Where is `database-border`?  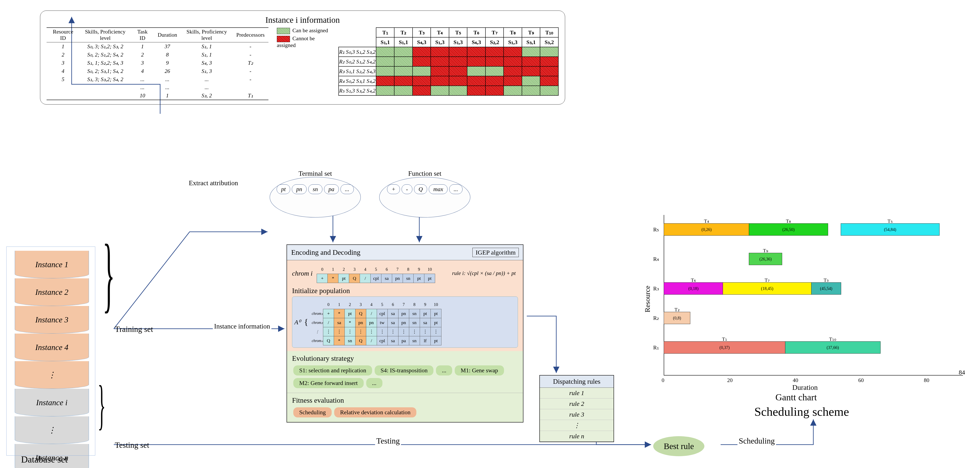
database-border is located at coordinates (51, 351).